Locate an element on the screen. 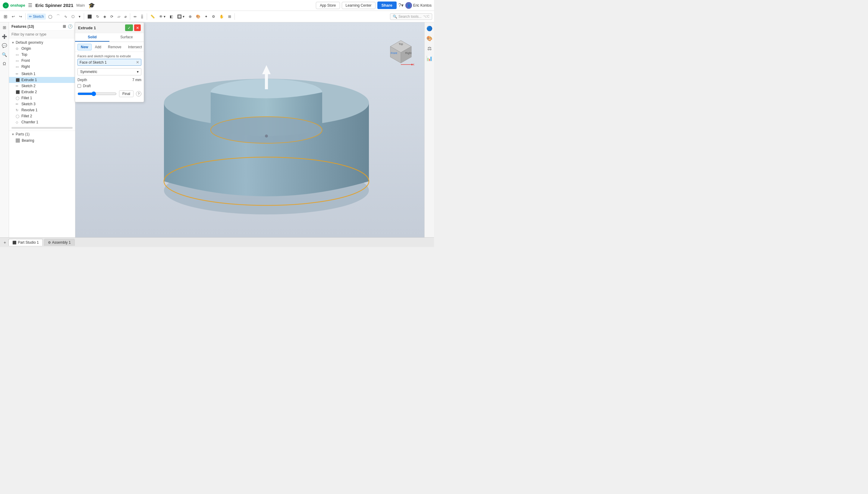 The image size is (868, 494). sweep-button: ⟳ is located at coordinates (112, 17).